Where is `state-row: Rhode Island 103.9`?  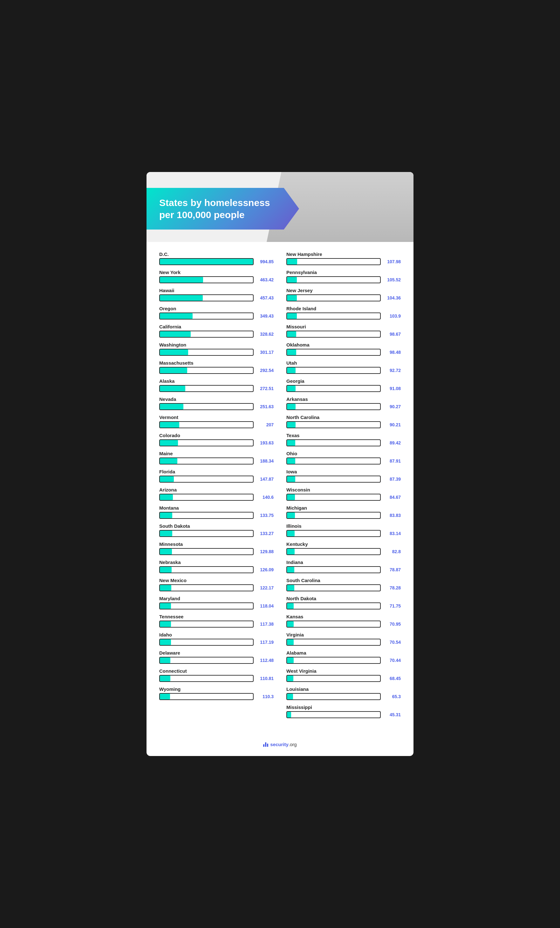
state-row: Rhode Island 103.9 is located at coordinates (343, 313).